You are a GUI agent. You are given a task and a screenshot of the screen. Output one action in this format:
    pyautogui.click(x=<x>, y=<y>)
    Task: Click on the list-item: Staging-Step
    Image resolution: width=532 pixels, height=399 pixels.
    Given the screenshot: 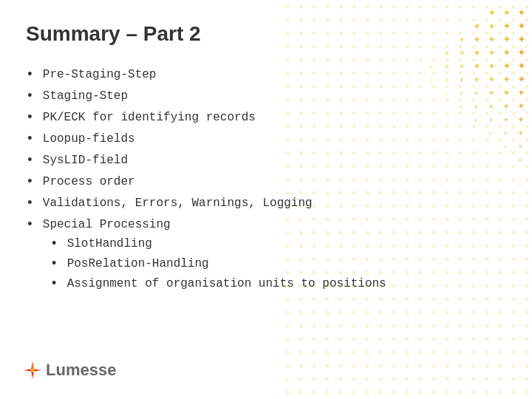 What is the action you would take?
    pyautogui.click(x=265, y=96)
    